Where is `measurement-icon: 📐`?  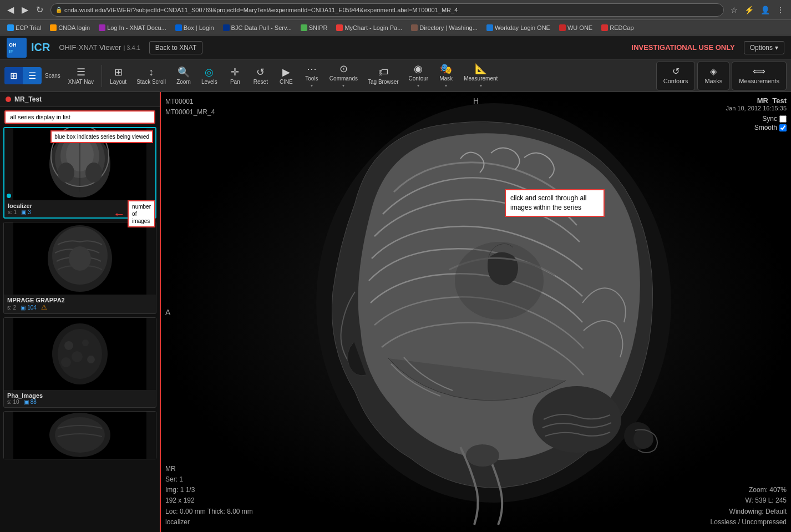
measurement-icon: 📐 is located at coordinates (481, 69).